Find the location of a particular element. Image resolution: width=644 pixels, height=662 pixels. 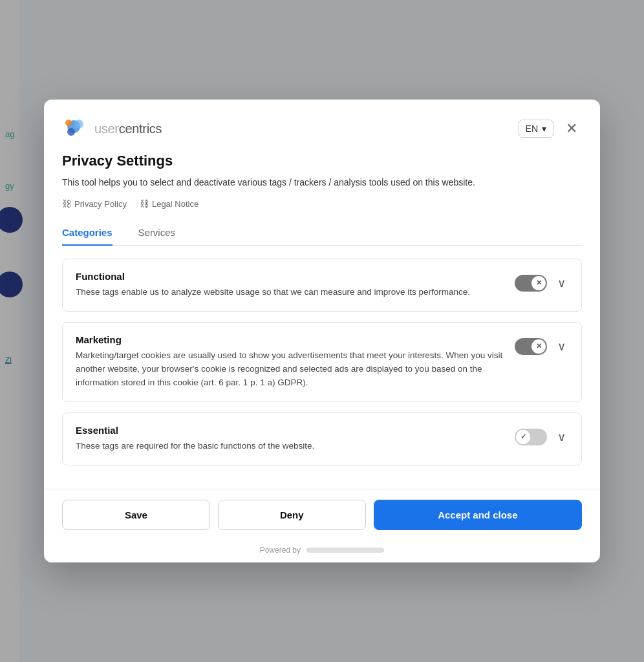

chevron-down-icon-2: ∨ is located at coordinates (561, 347).